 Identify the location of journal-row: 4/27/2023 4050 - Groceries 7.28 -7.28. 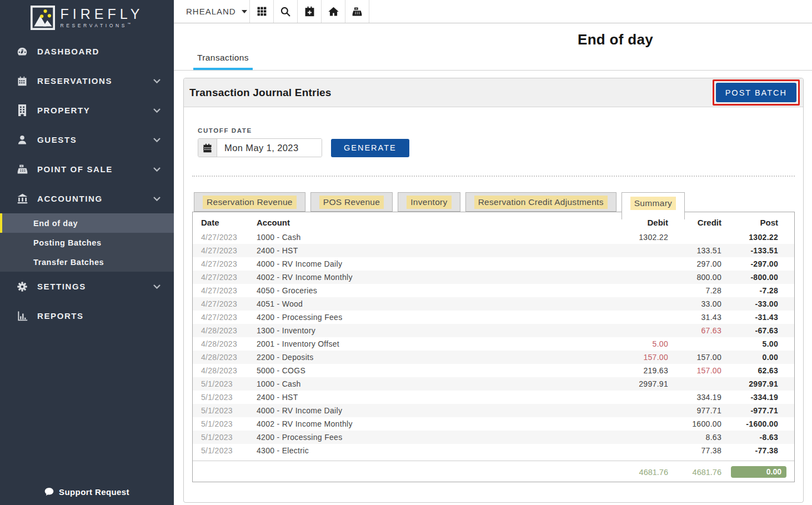
(493, 291).